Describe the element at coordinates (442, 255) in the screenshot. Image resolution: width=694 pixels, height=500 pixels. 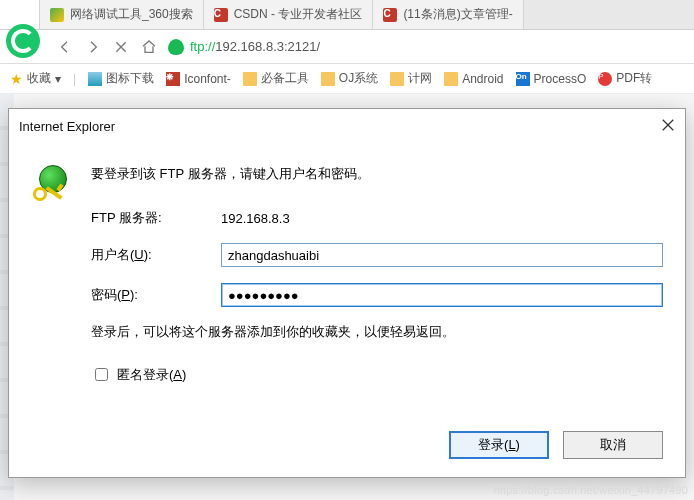
I see `username-input` at that location.